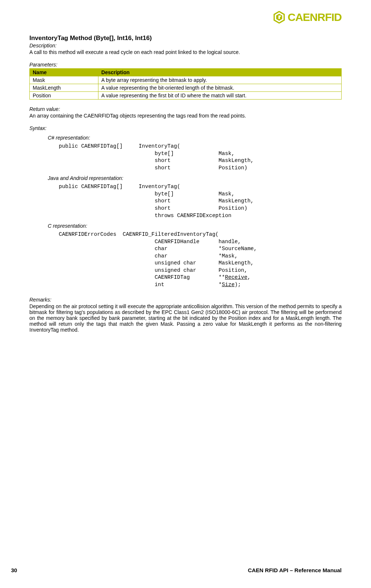  I want to click on table-row: MaskLength A value representing the bit-…, so click(186, 88).